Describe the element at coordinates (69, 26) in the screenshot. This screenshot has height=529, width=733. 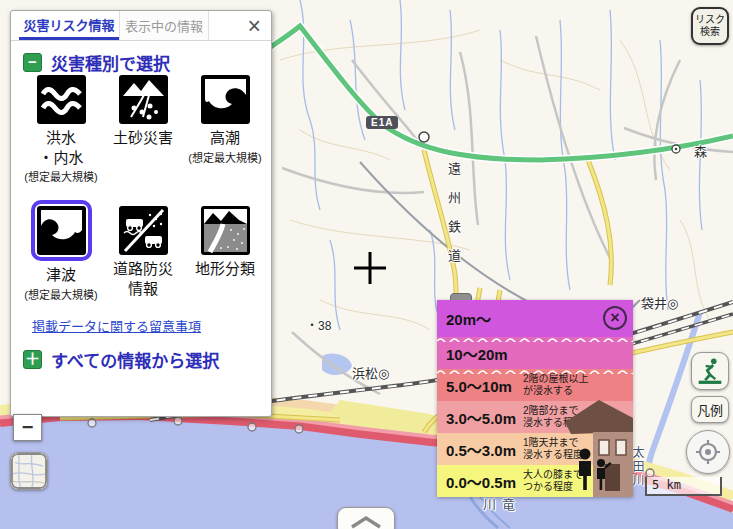
I see `tab-disaster-risk-info: 災害リスク情報` at that location.